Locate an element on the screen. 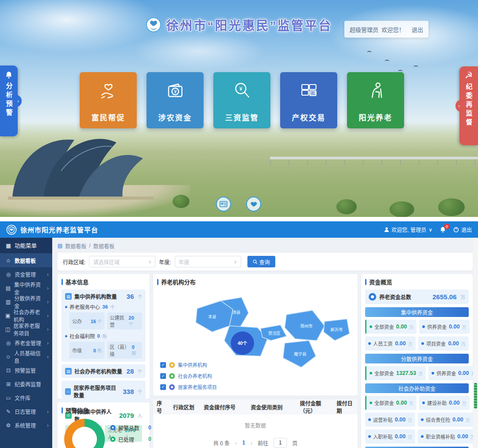 The image size is (478, 448). sidebar-item-discipline-supervision: ⊞ 纪委再监督 is located at coordinates (26, 384).